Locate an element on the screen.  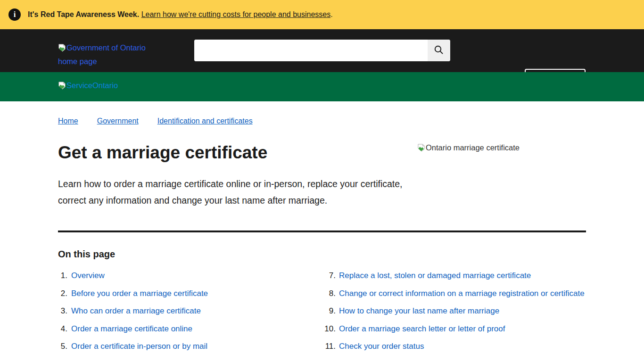
serviceontario-logo-alt-text: ServiceOntario is located at coordinates (92, 85).